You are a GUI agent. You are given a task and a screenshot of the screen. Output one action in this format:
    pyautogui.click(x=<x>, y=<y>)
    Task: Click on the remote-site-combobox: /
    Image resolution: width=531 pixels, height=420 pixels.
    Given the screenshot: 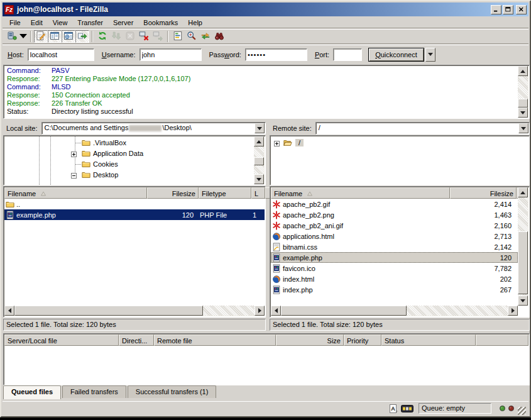 What is the action you would take?
    pyautogui.click(x=422, y=128)
    